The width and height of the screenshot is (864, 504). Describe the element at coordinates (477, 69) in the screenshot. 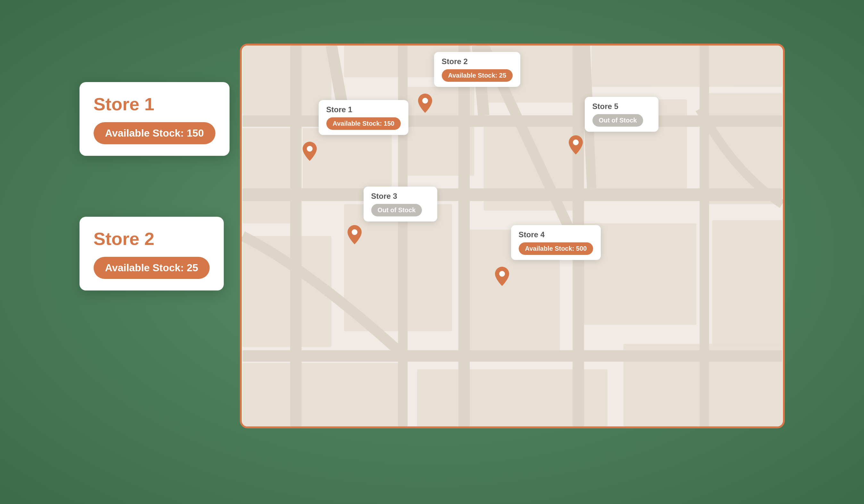

I see `map-tooltip-store2: Store 2 Available Stock: 25` at that location.